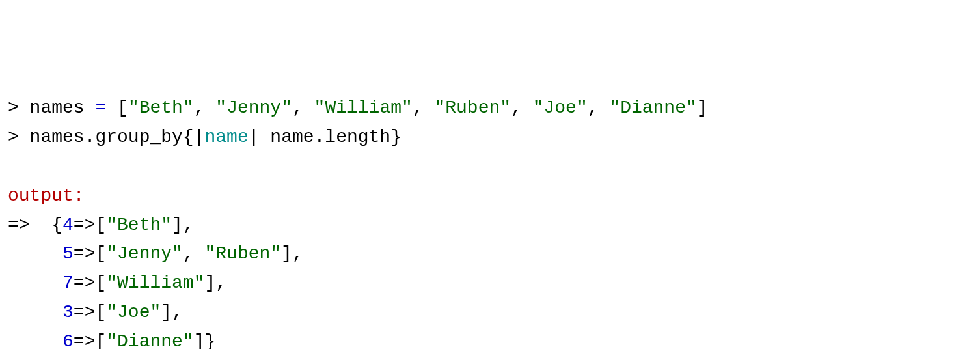  I want to click on output-label: output:, so click(46, 195).